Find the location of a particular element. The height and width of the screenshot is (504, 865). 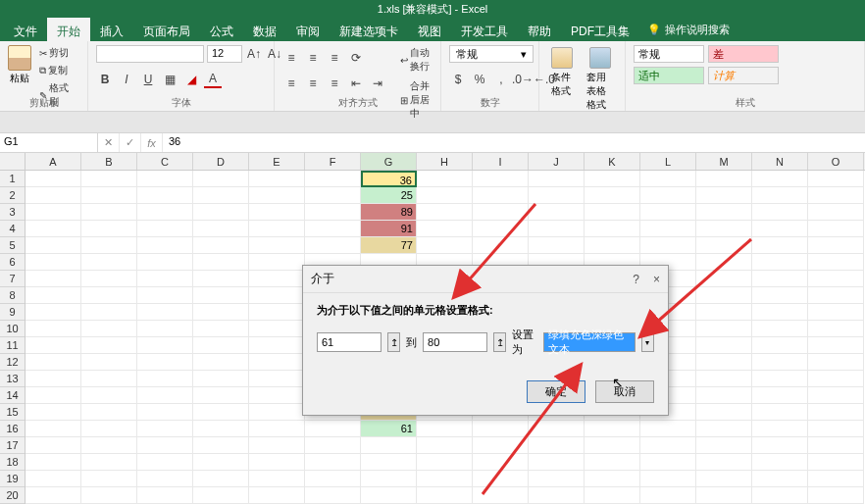

col-header-F: F is located at coordinates (333, 161).